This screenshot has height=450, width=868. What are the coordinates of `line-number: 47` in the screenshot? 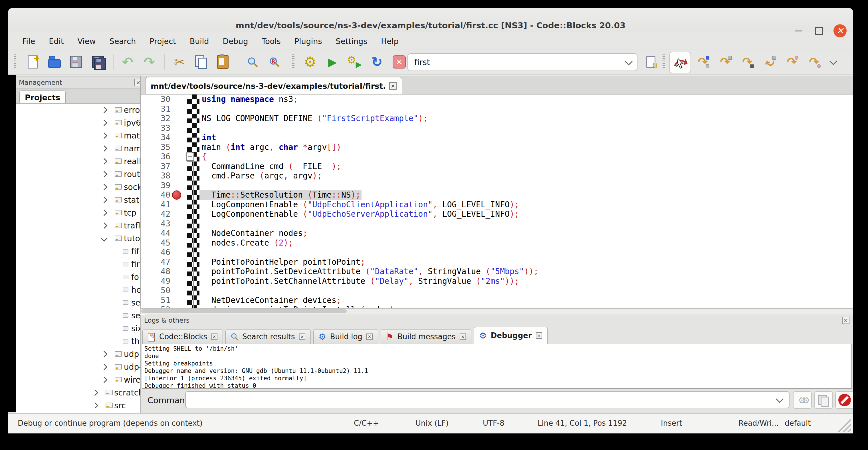 It's located at (162, 262).